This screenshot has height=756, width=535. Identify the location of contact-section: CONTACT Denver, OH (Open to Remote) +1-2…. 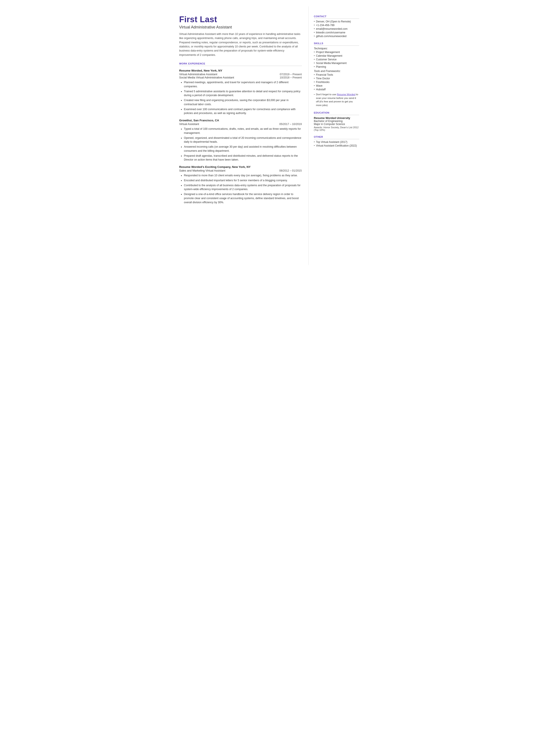
(337, 26).